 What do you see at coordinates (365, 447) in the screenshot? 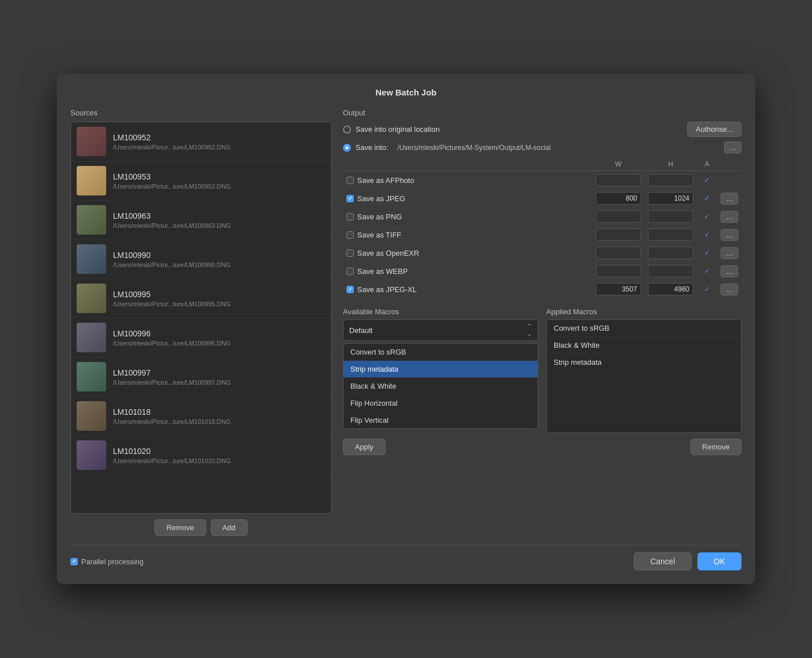
I see `apply-macro-button: Apply` at bounding box center [365, 447].